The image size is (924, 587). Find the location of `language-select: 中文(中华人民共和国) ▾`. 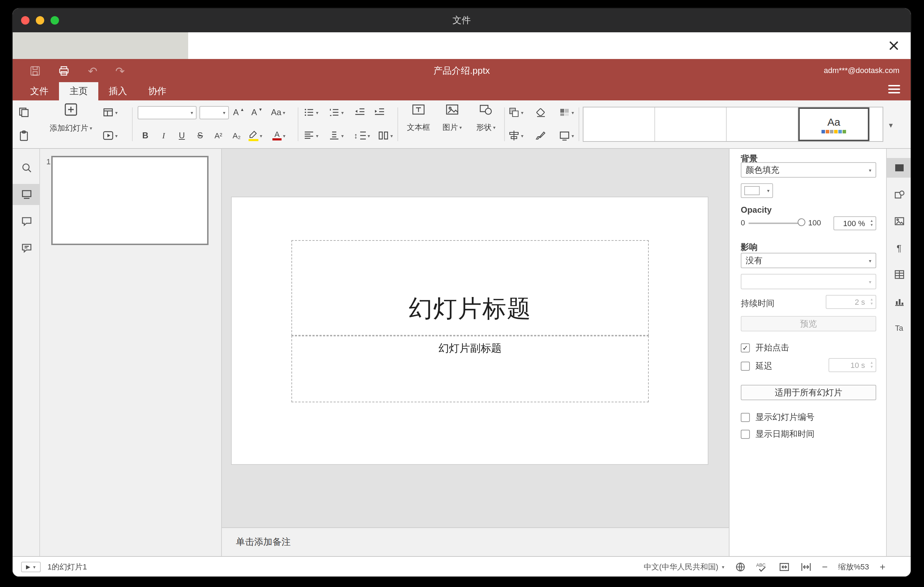

language-select: 中文(中华人民共和国) ▾ is located at coordinates (684, 567).